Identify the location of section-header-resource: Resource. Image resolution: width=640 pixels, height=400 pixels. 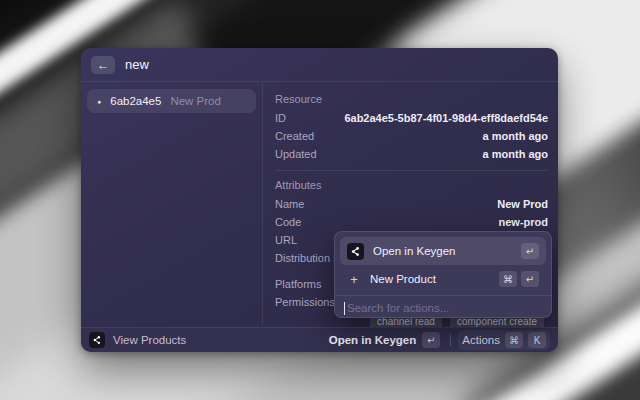
(412, 100).